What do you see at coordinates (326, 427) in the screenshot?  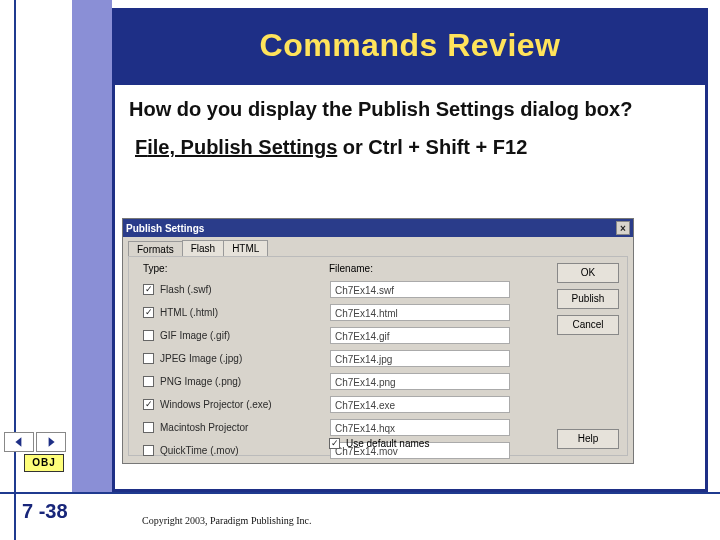 I see `table-row: Macintosh Projector Ch7Ex14.hqx` at bounding box center [326, 427].